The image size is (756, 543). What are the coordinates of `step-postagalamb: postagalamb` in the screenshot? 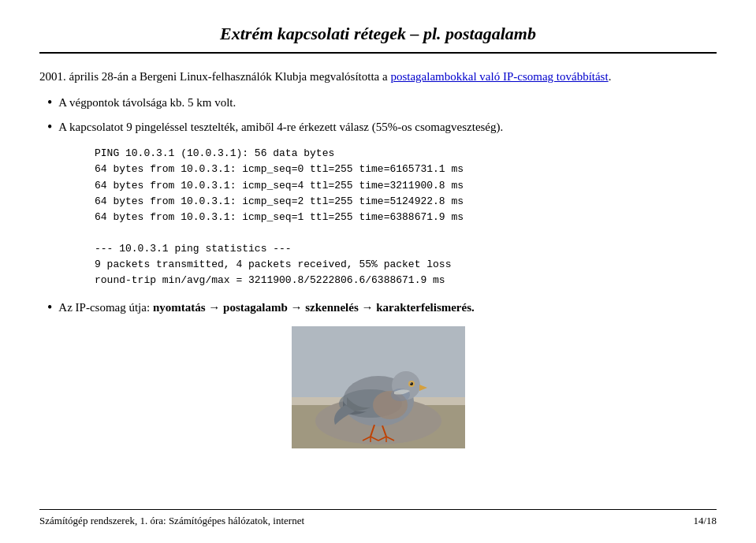 It's located at (255, 307).